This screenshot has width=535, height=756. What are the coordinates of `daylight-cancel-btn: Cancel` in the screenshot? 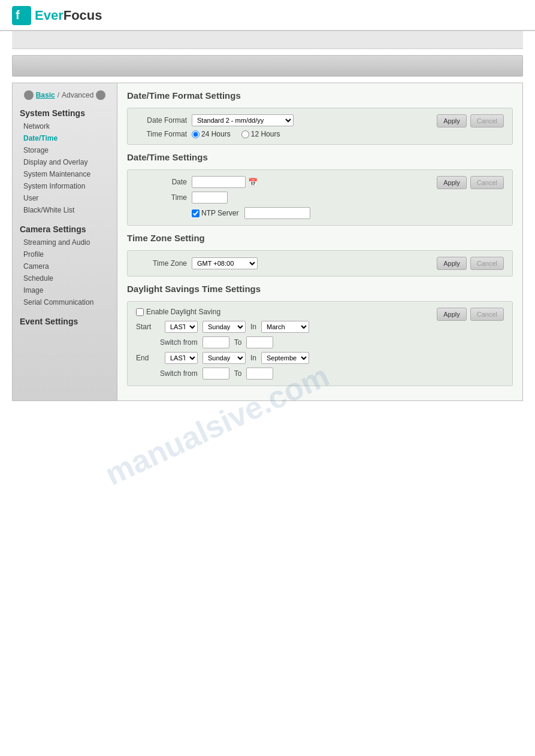 It's located at (487, 314).